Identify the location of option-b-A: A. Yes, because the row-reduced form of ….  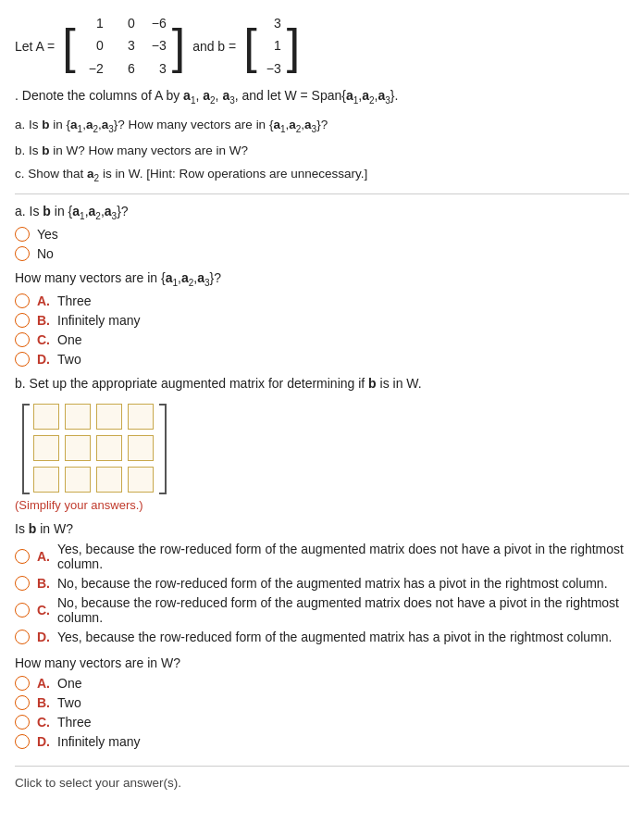
(322, 556).